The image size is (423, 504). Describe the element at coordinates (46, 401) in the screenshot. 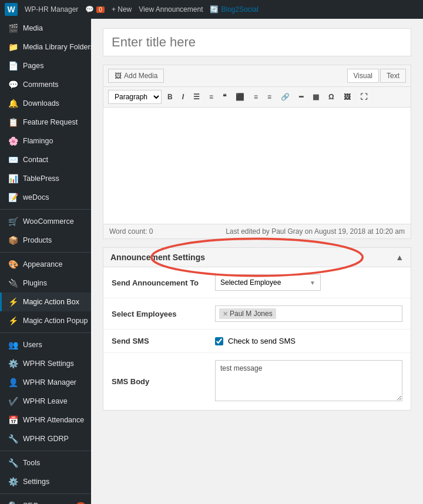

I see `sidebar-item-wphr-leave: ✔️ WPHR Leave` at that location.